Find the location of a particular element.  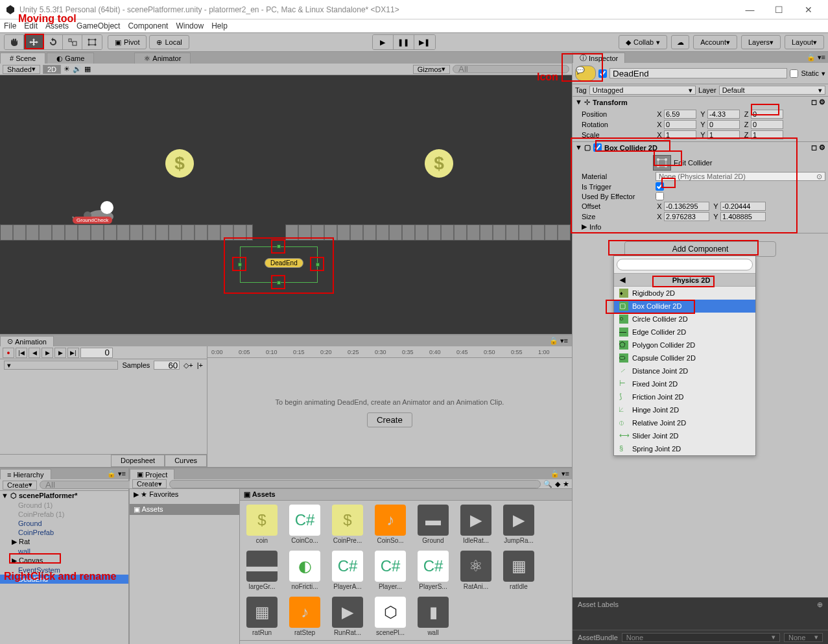

last-frame-button: ▶| is located at coordinates (73, 353).